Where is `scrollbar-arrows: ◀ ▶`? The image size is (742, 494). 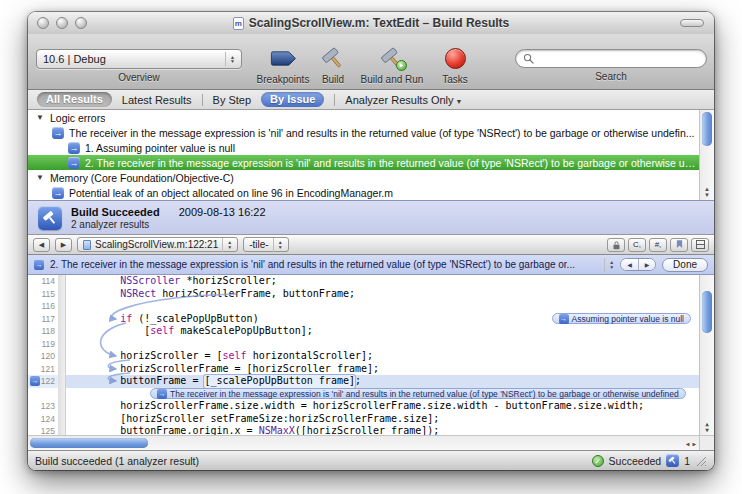 scrollbar-arrows: ◀ ▶ is located at coordinates (691, 443).